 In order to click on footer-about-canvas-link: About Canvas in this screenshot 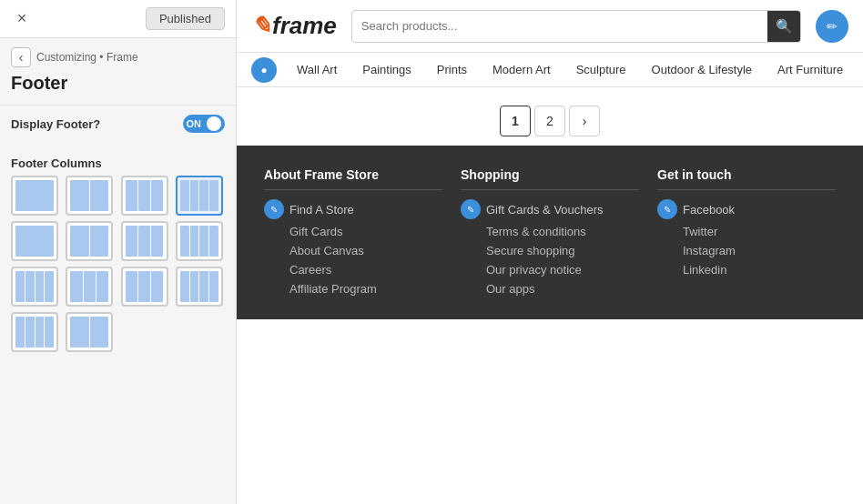, I will do `click(353, 251)`.